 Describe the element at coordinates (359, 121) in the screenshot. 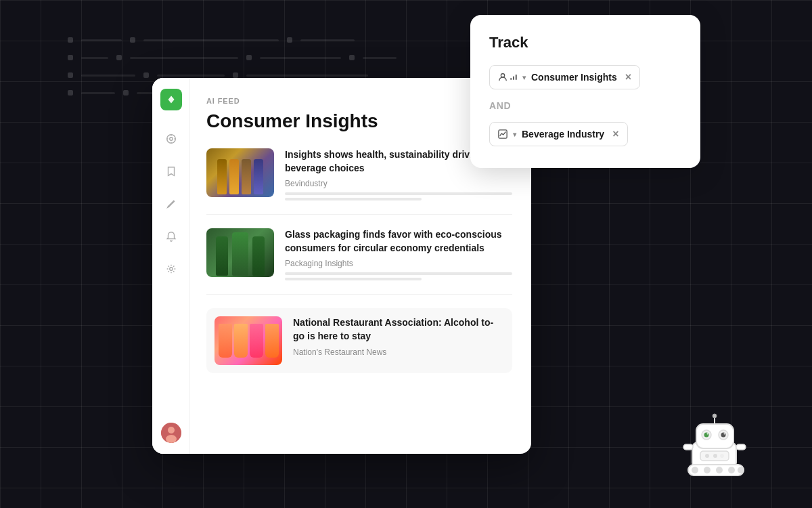

I see `page-title: Consumer Insights` at that location.